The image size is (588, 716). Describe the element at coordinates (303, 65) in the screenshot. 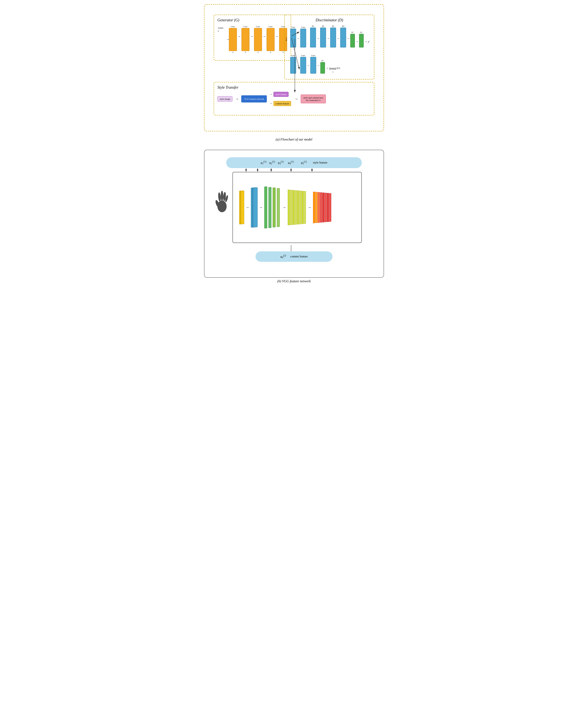

I see `disc-bot-conv2` at that location.